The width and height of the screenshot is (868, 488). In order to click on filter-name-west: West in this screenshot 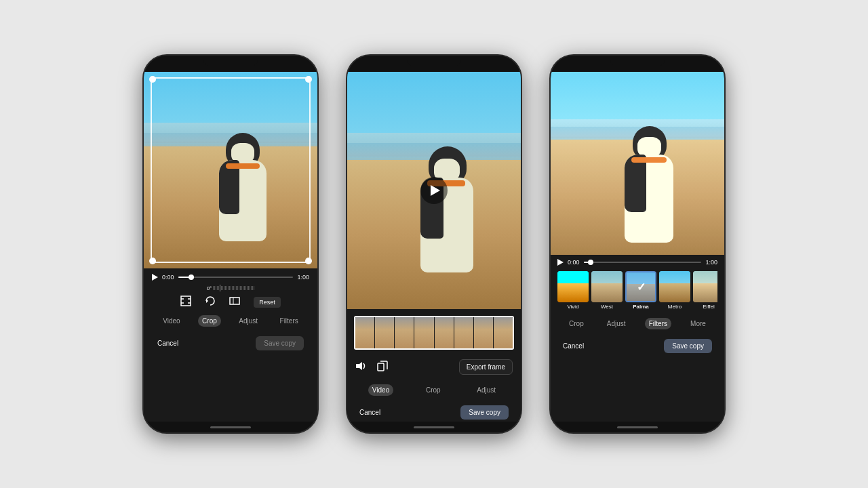, I will do `click(607, 306)`.